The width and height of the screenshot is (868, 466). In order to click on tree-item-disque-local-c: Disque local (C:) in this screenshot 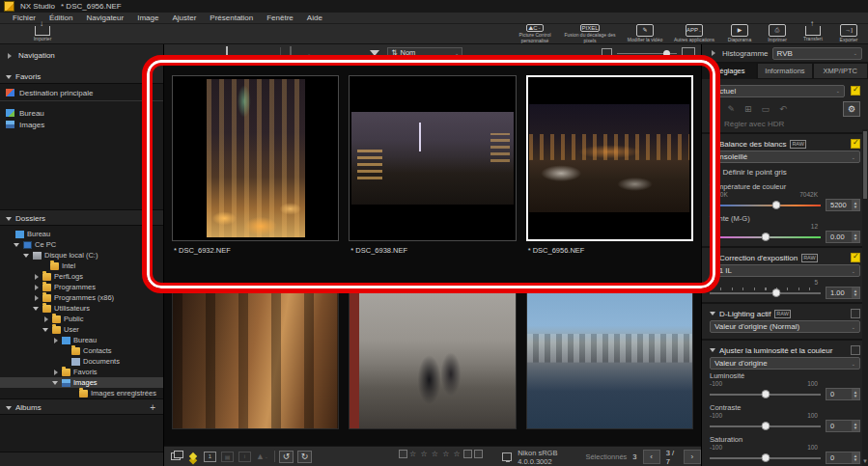, I will do `click(81, 255)`.